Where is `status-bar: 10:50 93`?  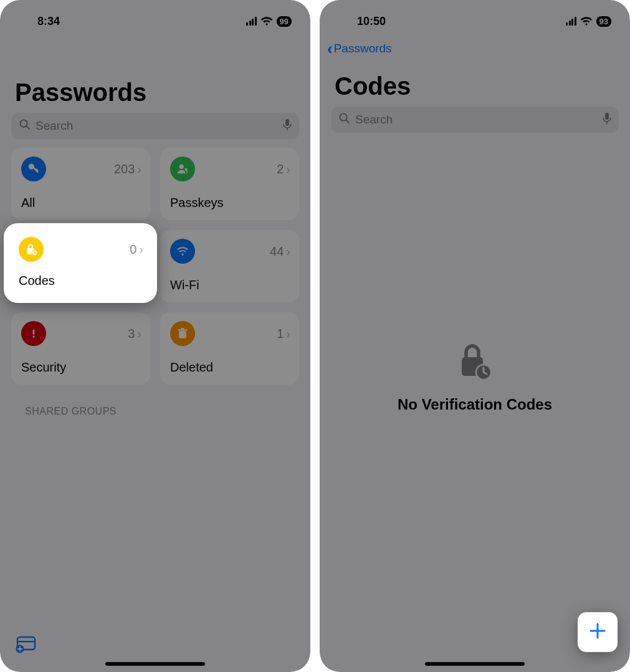
status-bar: 10:50 93 is located at coordinates (475, 17).